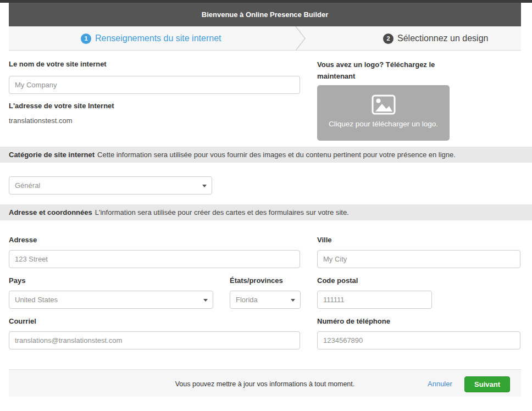 The height and width of the screenshot is (411, 532). Describe the element at coordinates (265, 38) in the screenshot. I see `step-indicator: 1 Renseignements du site internet 2 Séle…` at that location.